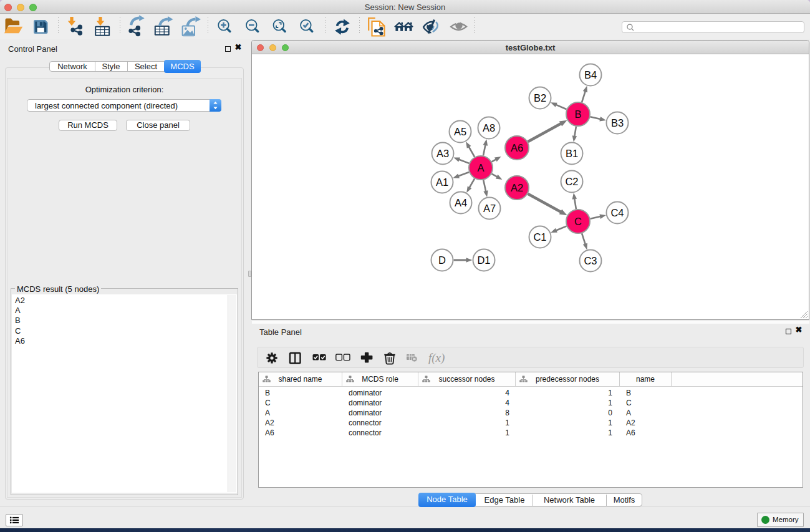 This screenshot has width=810, height=532. What do you see at coordinates (484, 260) in the screenshot?
I see `svg-text: D1` at bounding box center [484, 260].